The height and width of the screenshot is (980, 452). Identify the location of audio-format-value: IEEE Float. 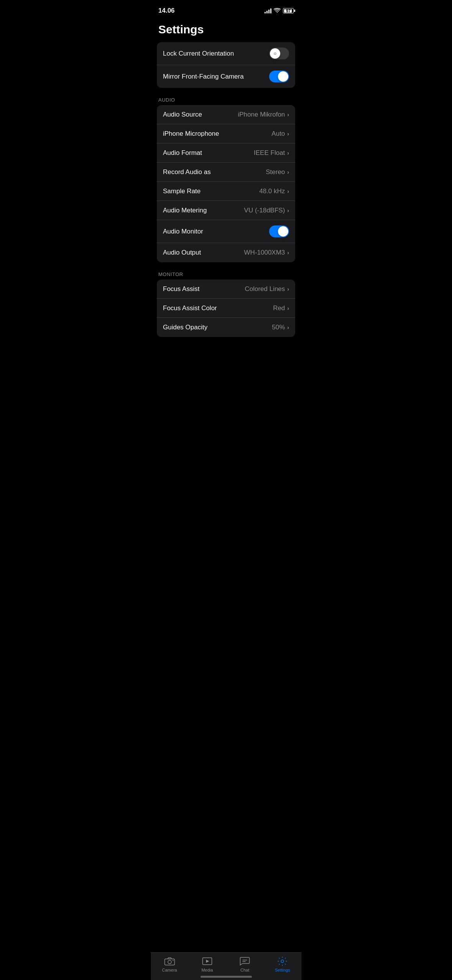
(269, 153).